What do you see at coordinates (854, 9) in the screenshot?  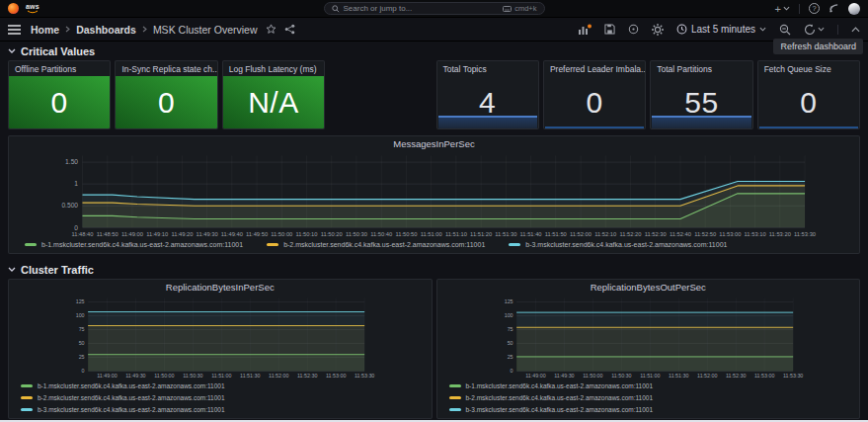 I see `user-avatar` at bounding box center [854, 9].